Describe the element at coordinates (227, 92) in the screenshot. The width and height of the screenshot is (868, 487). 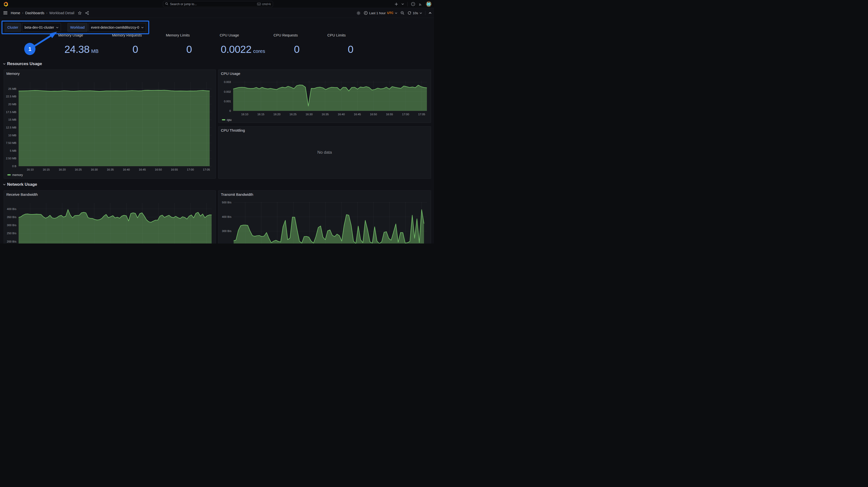
I see `svg-text: 0.002` at that location.